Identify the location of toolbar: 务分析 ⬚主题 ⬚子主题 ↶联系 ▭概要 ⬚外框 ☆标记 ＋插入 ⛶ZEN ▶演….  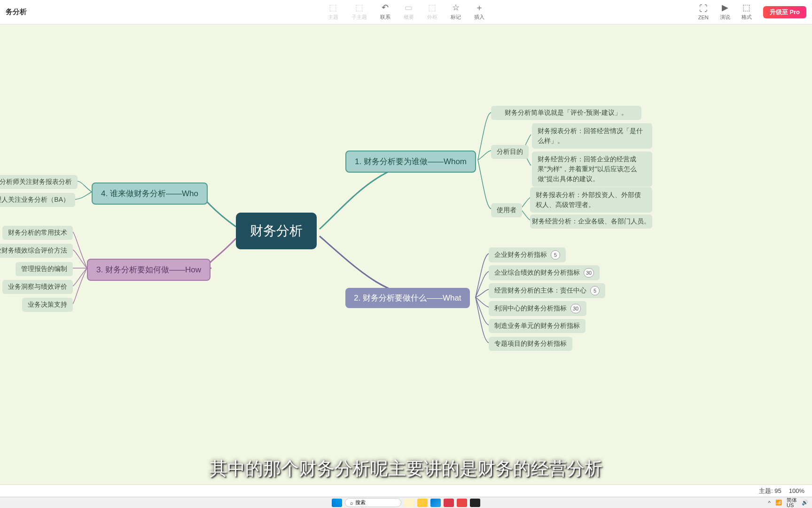
(406, 12).